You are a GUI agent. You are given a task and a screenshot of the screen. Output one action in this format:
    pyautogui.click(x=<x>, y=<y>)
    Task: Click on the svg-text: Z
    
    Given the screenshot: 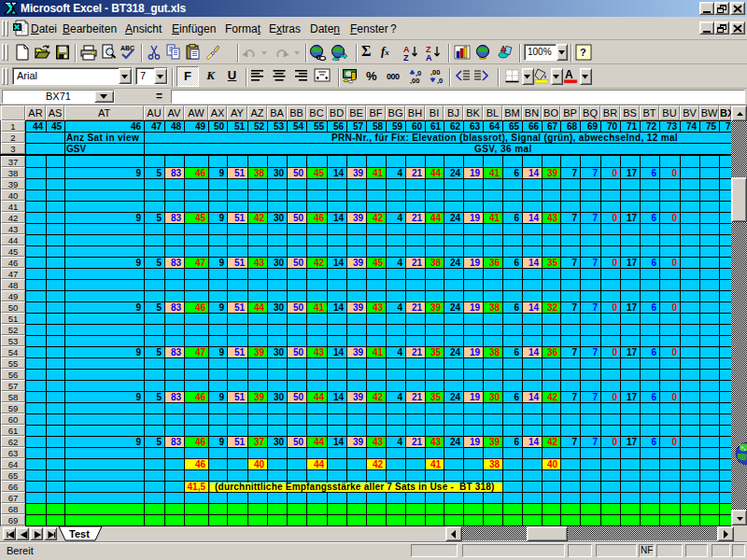 What is the action you would take?
    pyautogui.click(x=406, y=58)
    